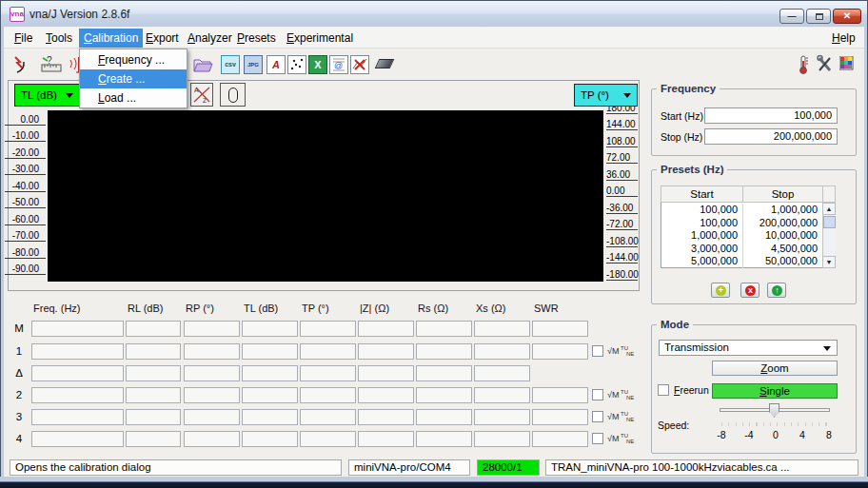  What do you see at coordinates (253, 65) in the screenshot?
I see `jpeg-export-icon: JPG` at bounding box center [253, 65].